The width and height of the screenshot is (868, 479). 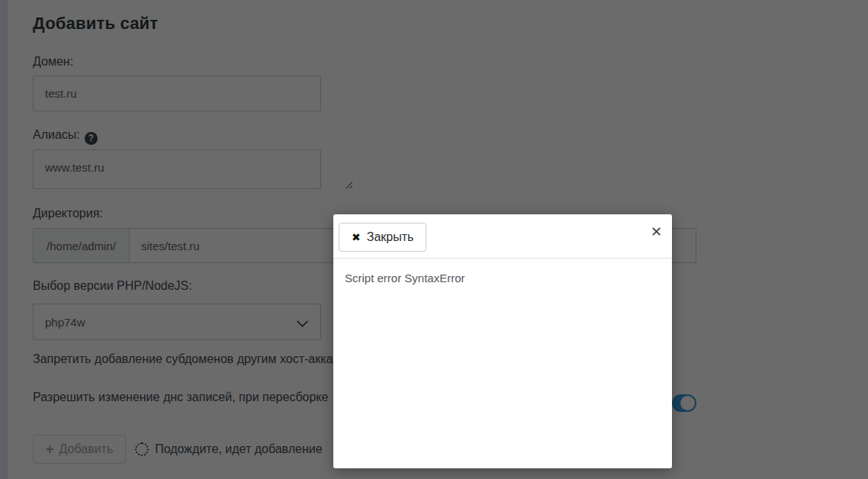 I want to click on x-mark-icon: ✖, so click(x=356, y=237).